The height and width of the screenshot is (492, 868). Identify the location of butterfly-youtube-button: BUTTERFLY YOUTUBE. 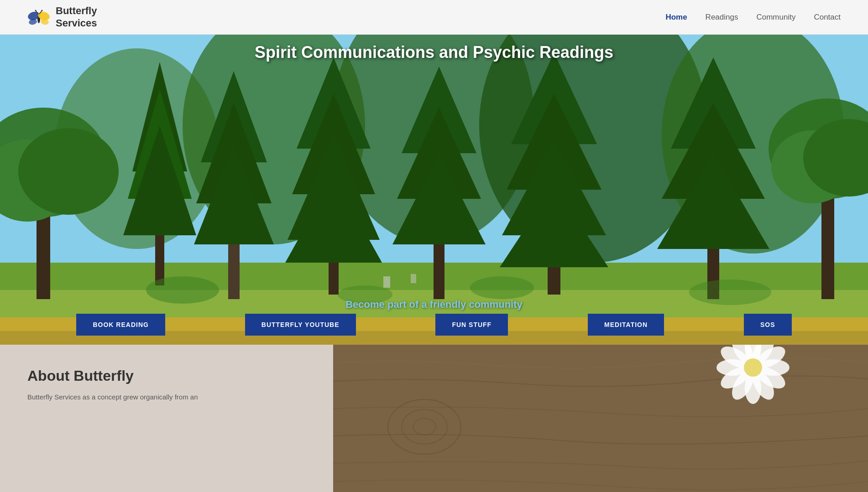
(300, 325).